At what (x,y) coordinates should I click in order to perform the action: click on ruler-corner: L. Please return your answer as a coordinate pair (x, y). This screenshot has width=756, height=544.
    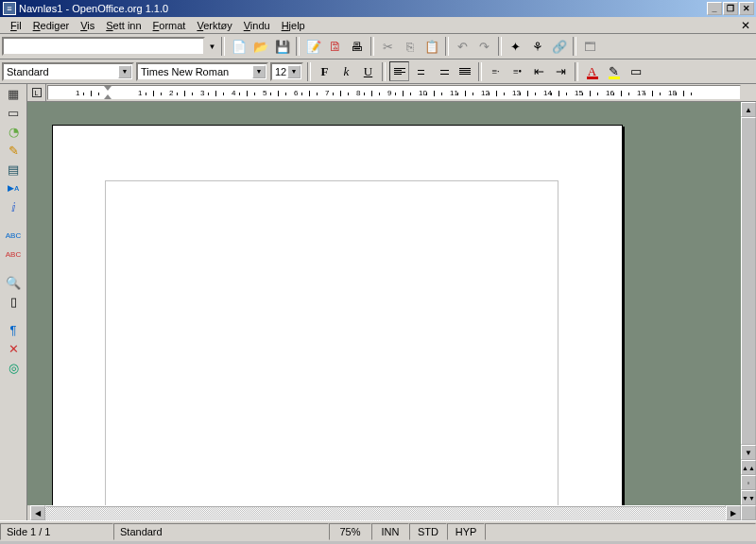
    Looking at the image, I should click on (37, 93).